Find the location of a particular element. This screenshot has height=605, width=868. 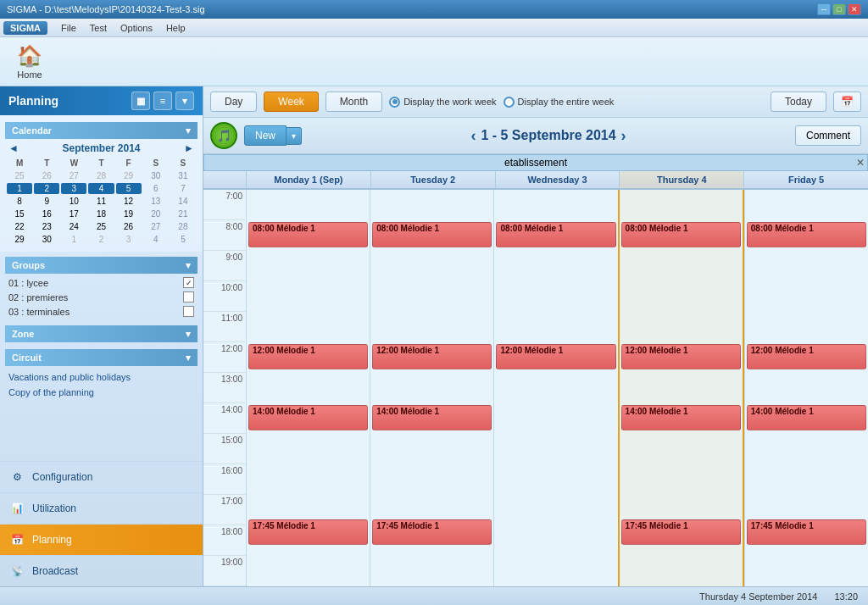

close-button: ✕ is located at coordinates (854, 9).